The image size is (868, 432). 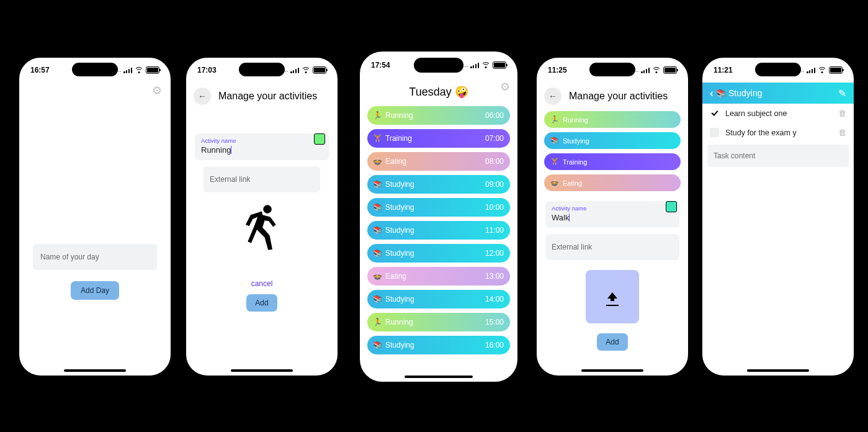 I want to click on status-time: 17:03, so click(x=207, y=70).